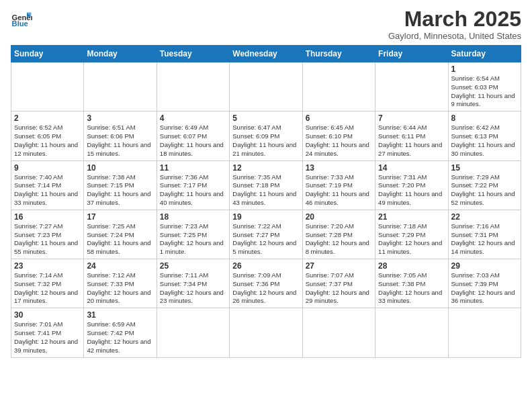  Describe the element at coordinates (47, 337) in the screenshot. I see `day-info: Sunrise: 7:01 AM Sunset: 7:41 PM Dayligh…` at that location.